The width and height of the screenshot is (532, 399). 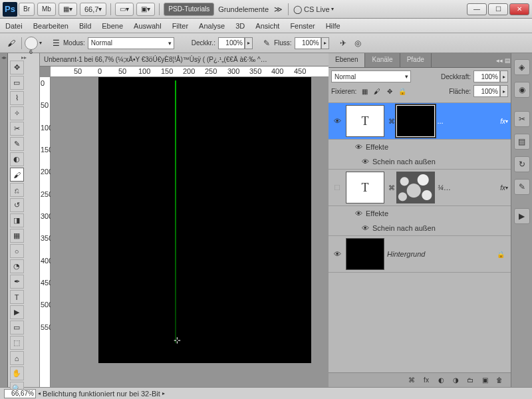 What do you see at coordinates (189, 9) in the screenshot?
I see `workspace-tab-1: PSD-Tutorials` at bounding box center [189, 9].